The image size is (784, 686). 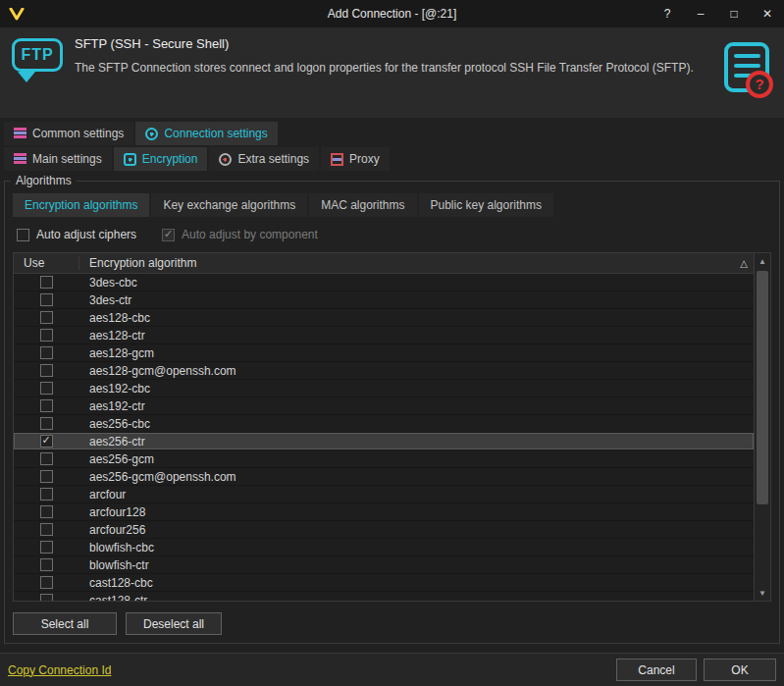 What do you see at coordinates (384, 495) in the screenshot?
I see `table-row: arcfour` at bounding box center [384, 495].